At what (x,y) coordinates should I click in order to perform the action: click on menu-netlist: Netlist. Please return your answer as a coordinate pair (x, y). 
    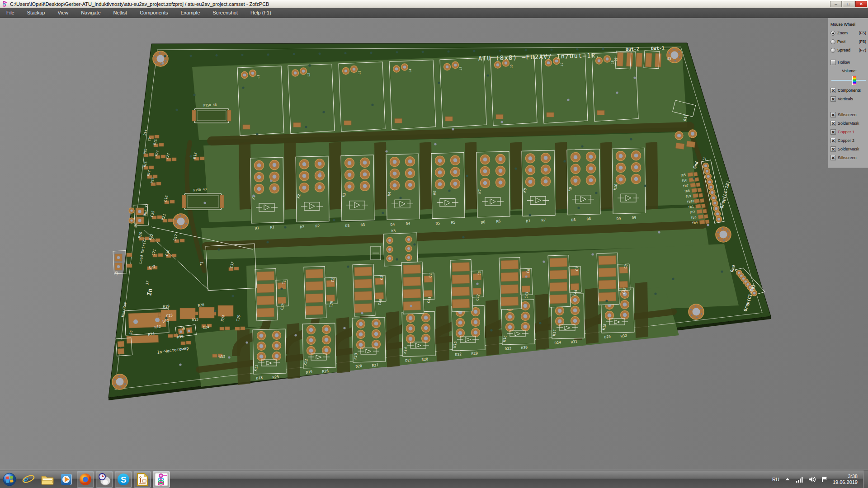
    Looking at the image, I should click on (120, 13).